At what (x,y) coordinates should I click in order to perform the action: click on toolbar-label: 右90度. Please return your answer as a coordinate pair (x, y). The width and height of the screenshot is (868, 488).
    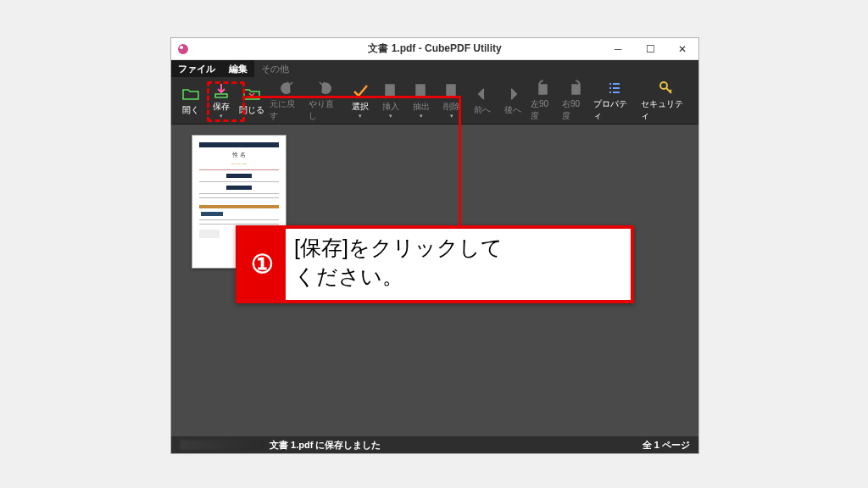
    Looking at the image, I should click on (575, 110).